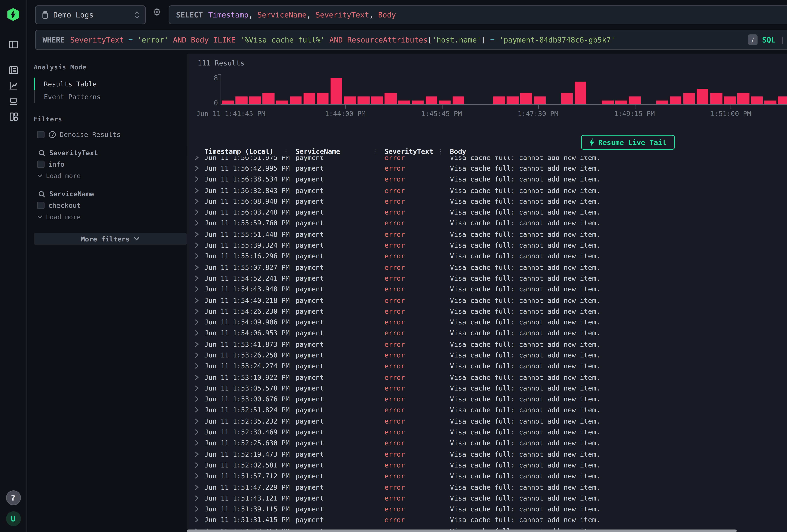  Describe the element at coordinates (110, 84) in the screenshot. I see `analysis-mode-results-table: Results Table` at that location.